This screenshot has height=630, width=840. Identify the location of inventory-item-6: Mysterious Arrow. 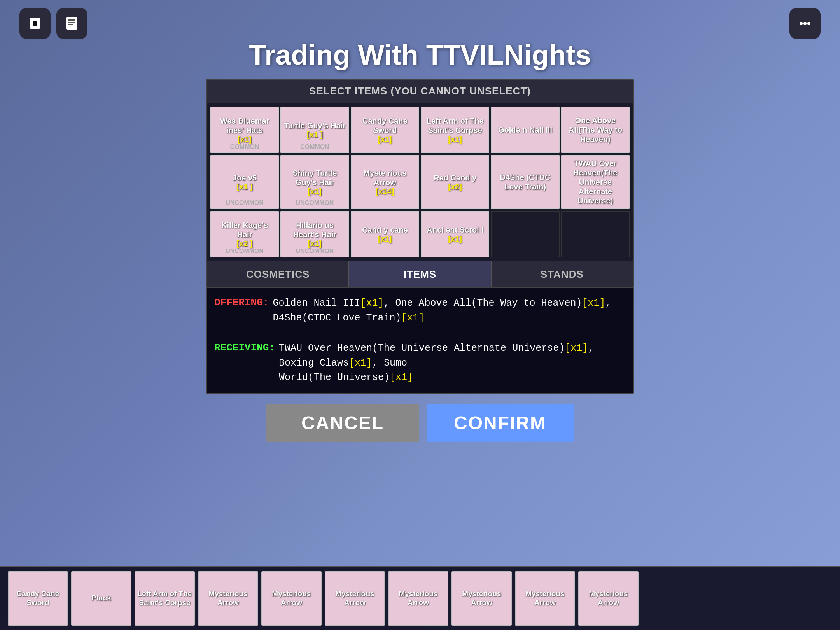
(418, 598).